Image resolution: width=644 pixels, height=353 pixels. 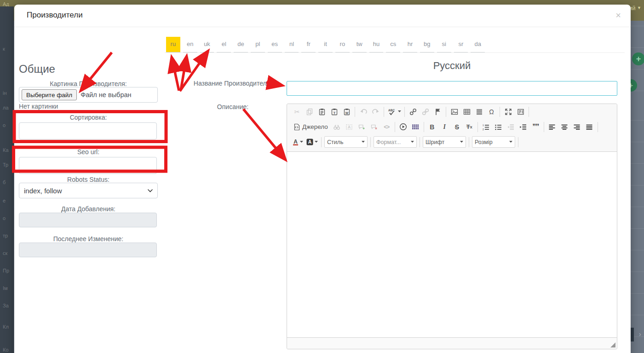 What do you see at coordinates (393, 45) in the screenshot?
I see `tab-cs: cs` at bounding box center [393, 45].